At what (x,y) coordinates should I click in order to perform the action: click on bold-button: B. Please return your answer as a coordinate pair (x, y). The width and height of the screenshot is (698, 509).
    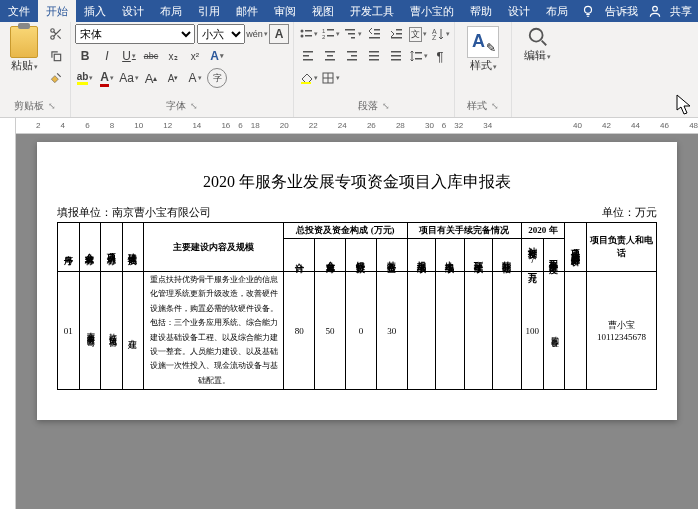
    Looking at the image, I should click on (85, 56).